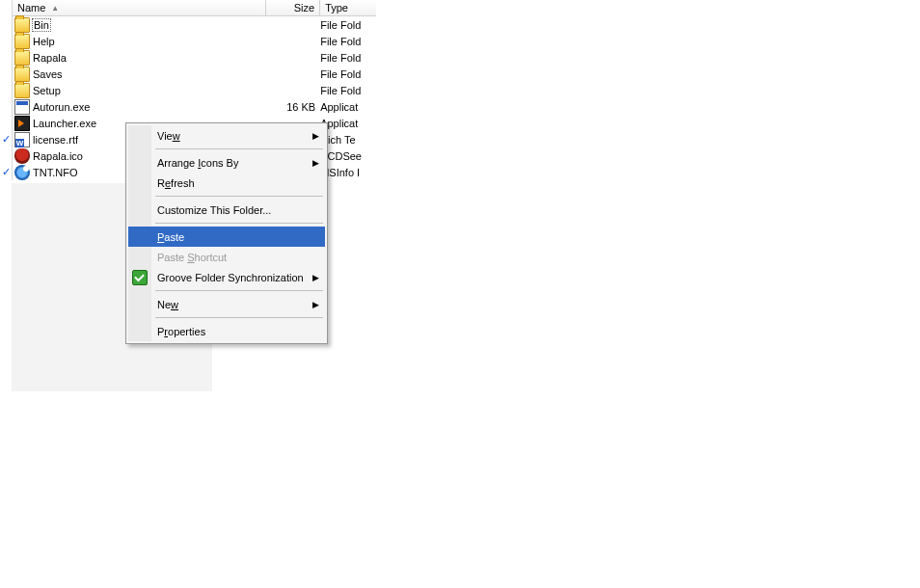 The height and width of the screenshot is (588, 920). What do you see at coordinates (227, 305) in the screenshot?
I see `menu-item: New▶` at bounding box center [227, 305].